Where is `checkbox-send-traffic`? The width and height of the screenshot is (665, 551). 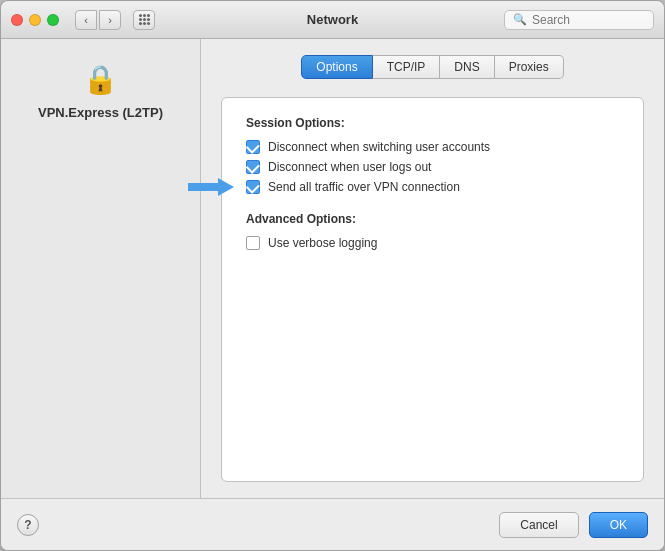
checkbox-send-traffic is located at coordinates (253, 187).